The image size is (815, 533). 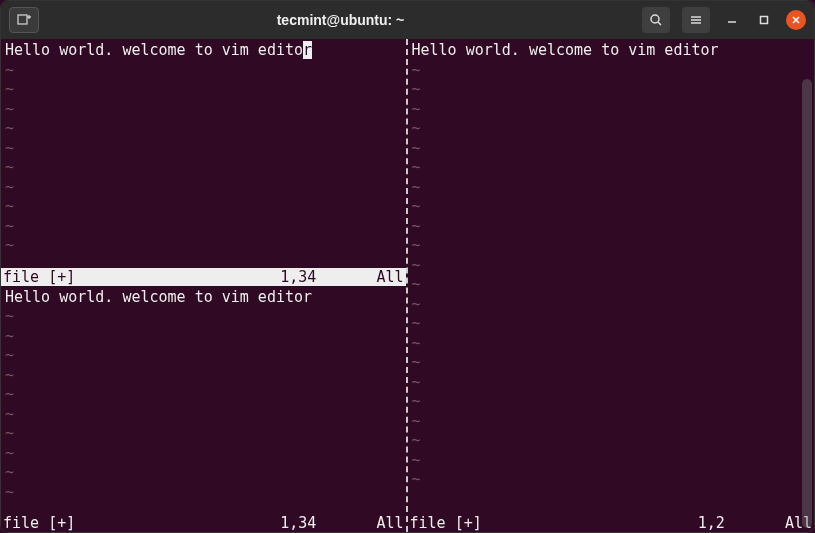 I want to click on search-button, so click(x=656, y=20).